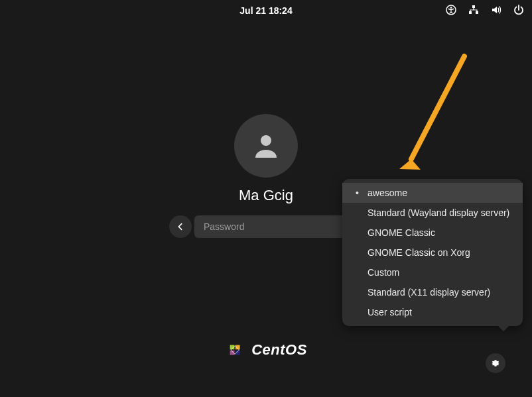 The width and height of the screenshot is (532, 397). What do you see at coordinates (279, 350) in the screenshot?
I see `branding-text: CentOS` at bounding box center [279, 350].